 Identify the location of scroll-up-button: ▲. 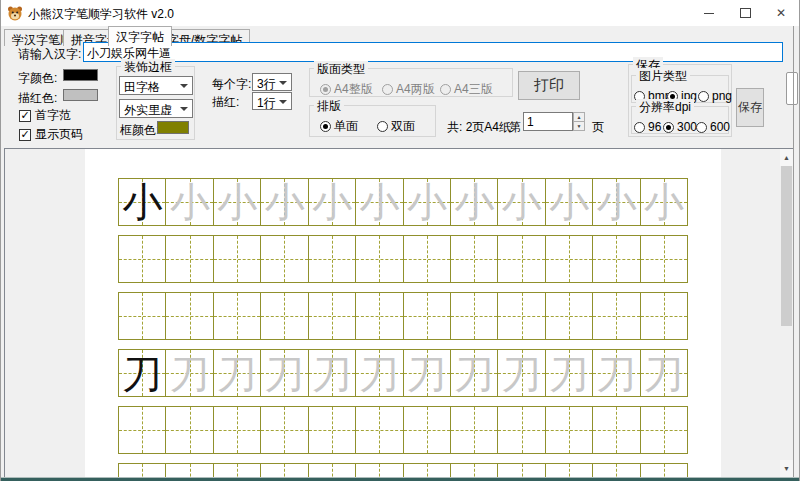
(786, 158).